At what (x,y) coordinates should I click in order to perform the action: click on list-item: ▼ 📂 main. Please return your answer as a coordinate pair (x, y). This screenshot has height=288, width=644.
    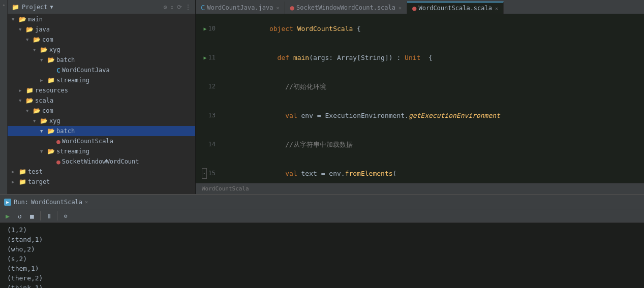
    Looking at the image, I should click on (102, 19).